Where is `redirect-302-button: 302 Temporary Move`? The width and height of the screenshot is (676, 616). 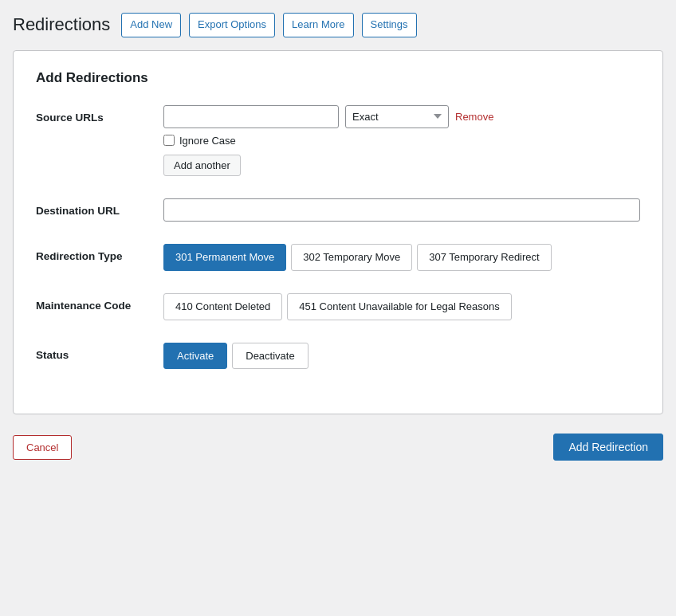
redirect-302-button: 302 Temporary Move is located at coordinates (352, 257).